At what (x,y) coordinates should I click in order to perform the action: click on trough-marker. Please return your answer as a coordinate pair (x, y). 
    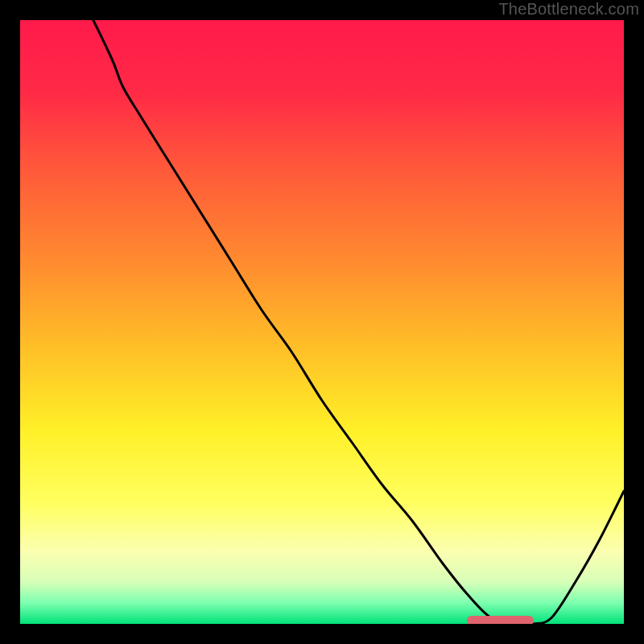
    Looking at the image, I should click on (501, 620).